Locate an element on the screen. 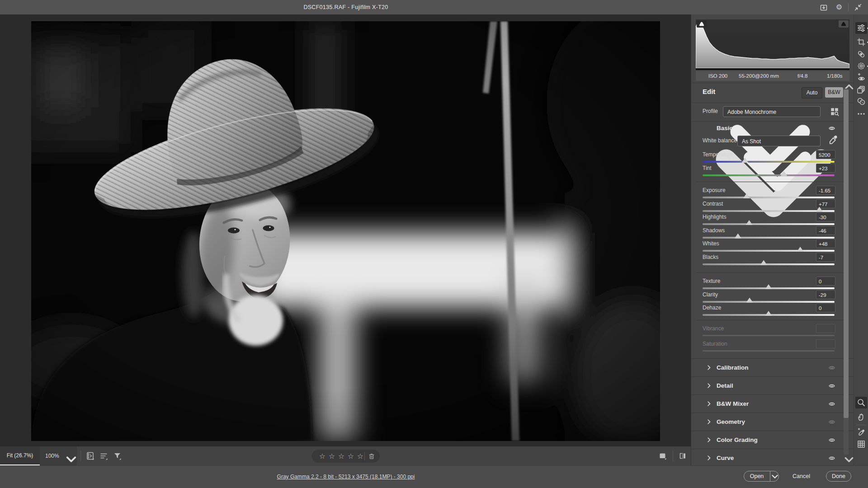 The height and width of the screenshot is (488, 868). chevron-right-icon is located at coordinates (709, 404).